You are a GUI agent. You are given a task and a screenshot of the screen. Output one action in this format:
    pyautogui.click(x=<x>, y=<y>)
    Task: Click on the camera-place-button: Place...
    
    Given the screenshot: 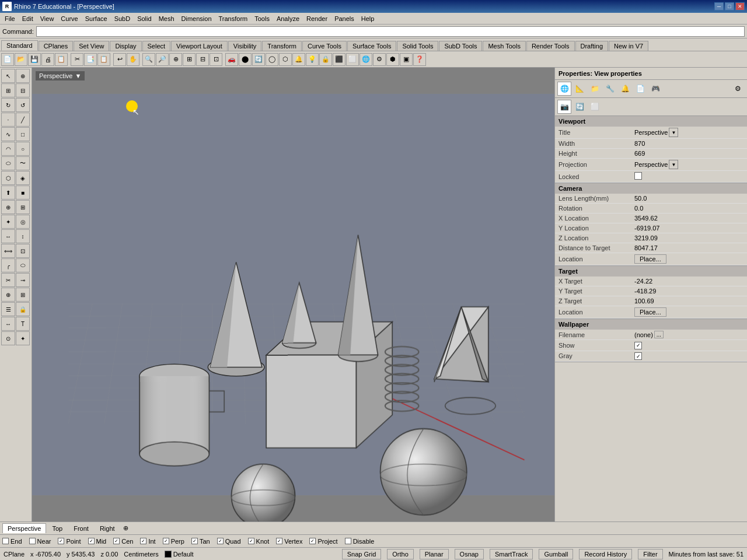 What is the action you would take?
    pyautogui.click(x=650, y=259)
    